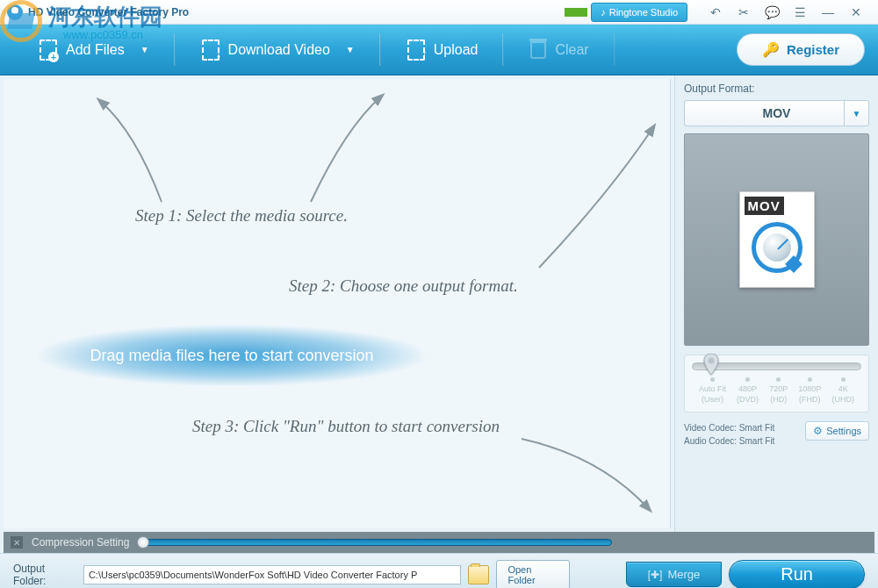 The height and width of the screenshot is (588, 878). What do you see at coordinates (800, 12) in the screenshot?
I see `menu-icon: ☰` at bounding box center [800, 12].